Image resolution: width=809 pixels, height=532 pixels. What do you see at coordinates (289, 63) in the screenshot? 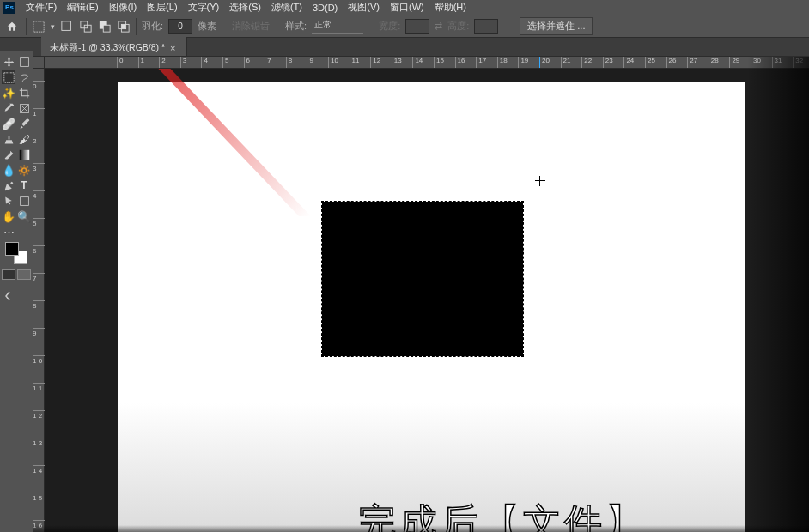
I see `ruler-h-tick: 8` at bounding box center [289, 63].